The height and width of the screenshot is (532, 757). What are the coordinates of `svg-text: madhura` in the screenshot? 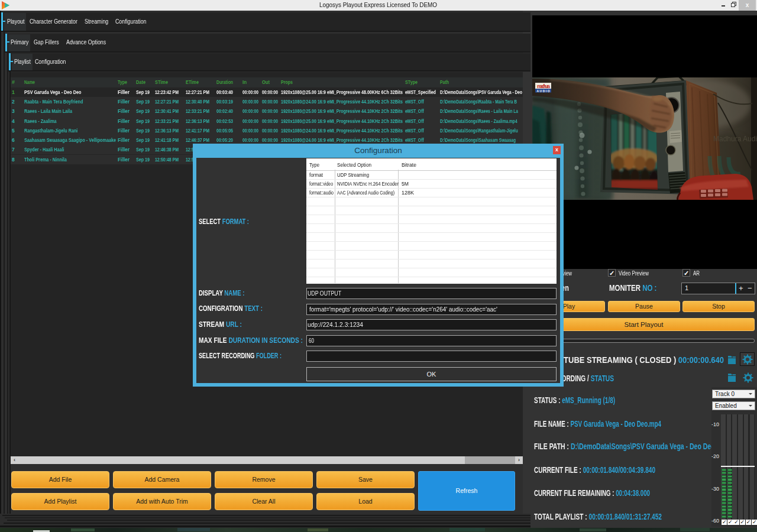 It's located at (544, 86).